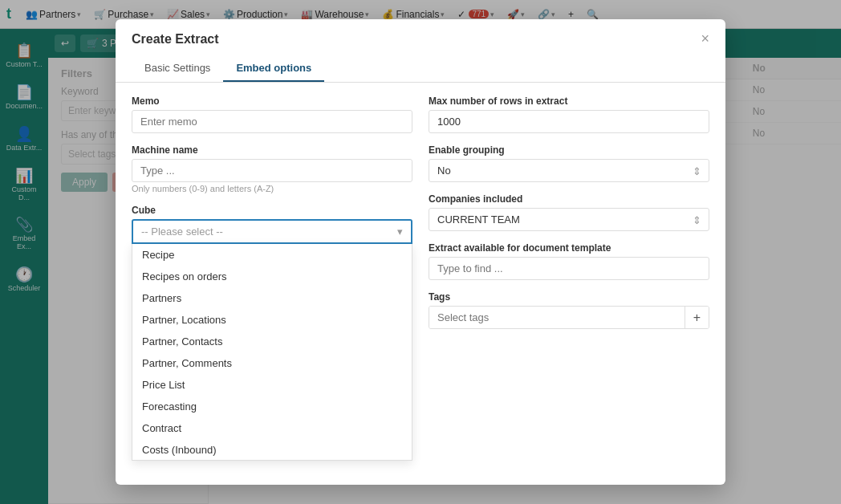 The width and height of the screenshot is (841, 504). Describe the element at coordinates (569, 220) in the screenshot. I see `companies-select: CURRENT TEAM` at that location.